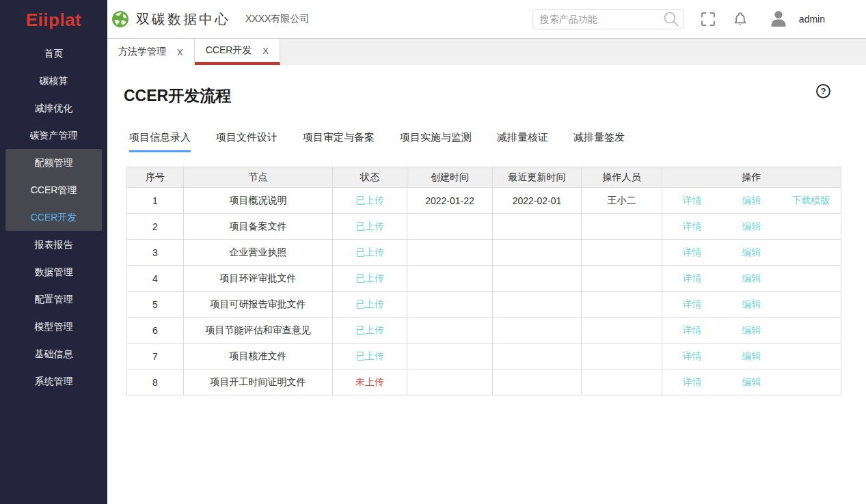 The width and height of the screenshot is (866, 504). I want to click on window-tab-methodology-management: 方法学管理 X, so click(151, 52).